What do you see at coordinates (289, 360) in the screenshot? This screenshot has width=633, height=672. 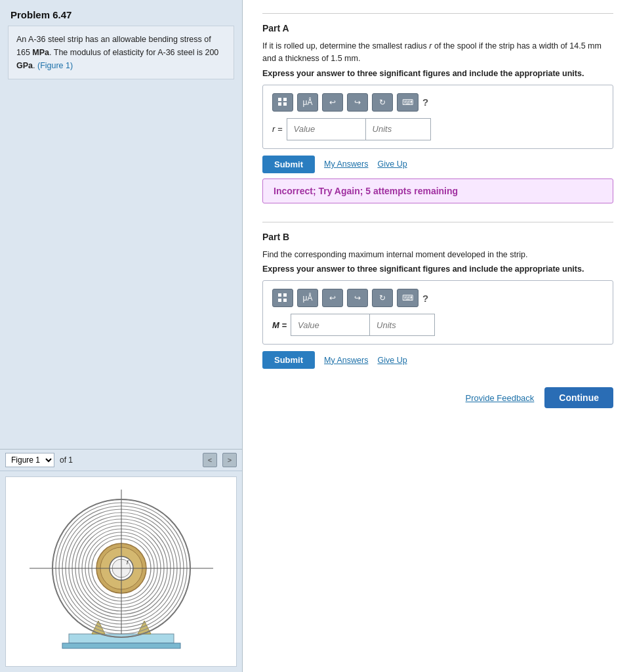 I see `part-b-submit-button: Submit` at bounding box center [289, 360].